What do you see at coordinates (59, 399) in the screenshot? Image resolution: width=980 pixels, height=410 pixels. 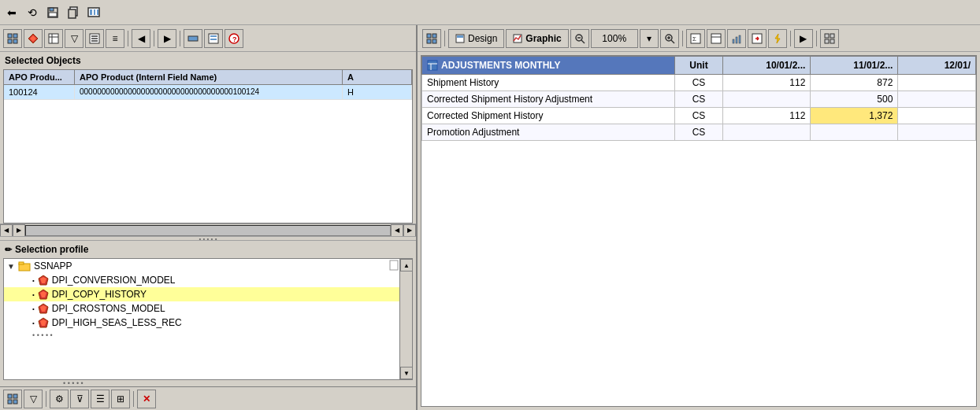 I see `settings-bottom-btn: ⚙` at bounding box center [59, 399].